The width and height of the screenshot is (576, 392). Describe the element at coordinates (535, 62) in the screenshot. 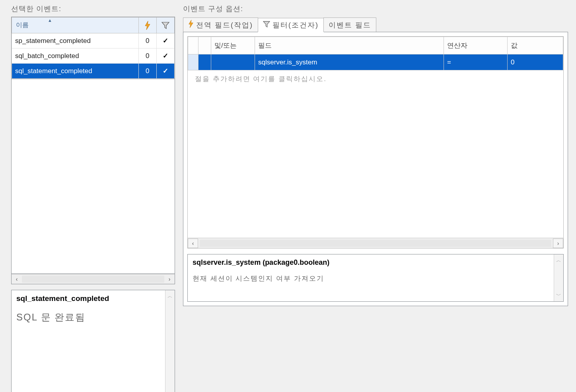

I see `fg-cell-value: 0` at that location.